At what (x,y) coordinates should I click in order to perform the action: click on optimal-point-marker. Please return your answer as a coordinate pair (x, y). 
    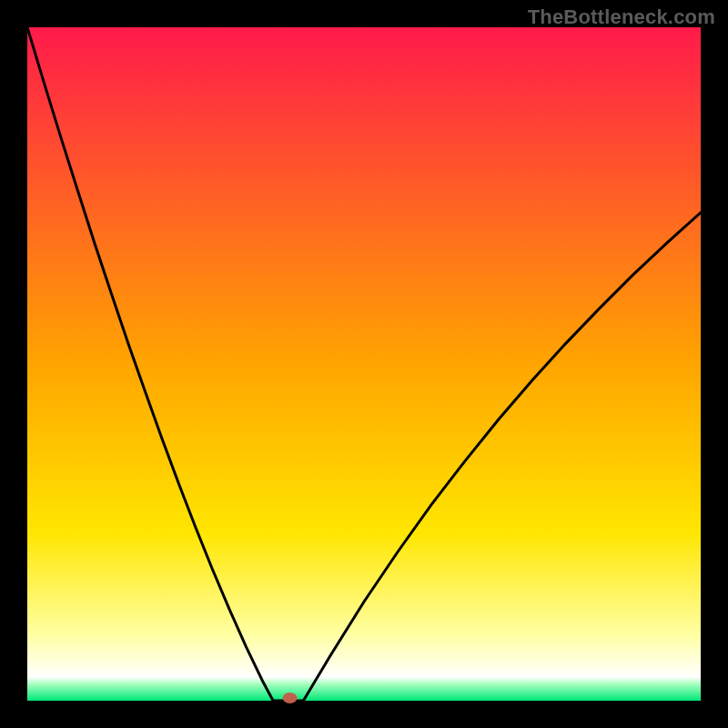
    Looking at the image, I should click on (290, 698).